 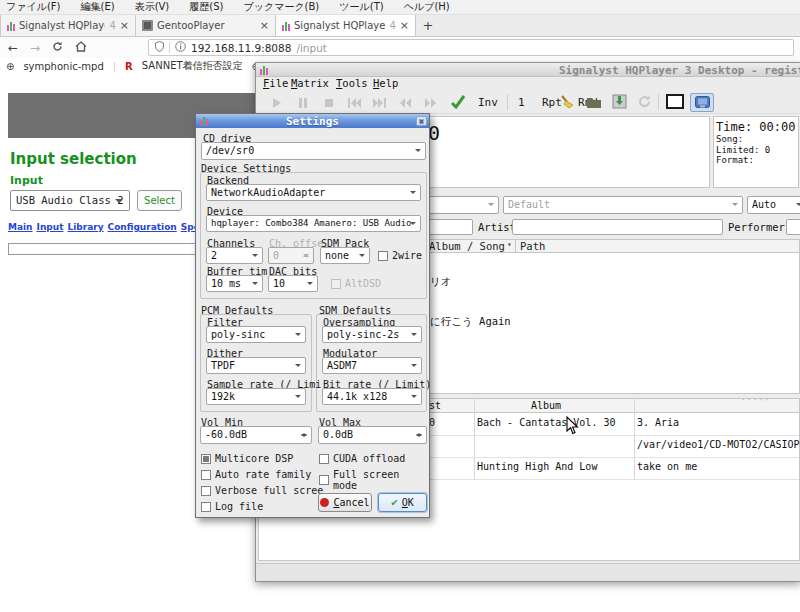 What do you see at coordinates (734, 127) in the screenshot?
I see `time-label: Time:` at bounding box center [734, 127].